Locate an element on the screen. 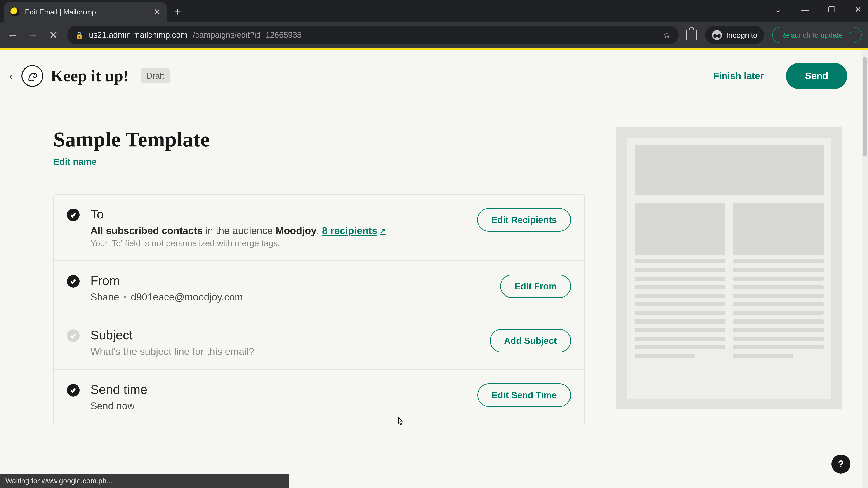 This screenshot has width=868, height=488. incognito-label: Incognito is located at coordinates (742, 35).